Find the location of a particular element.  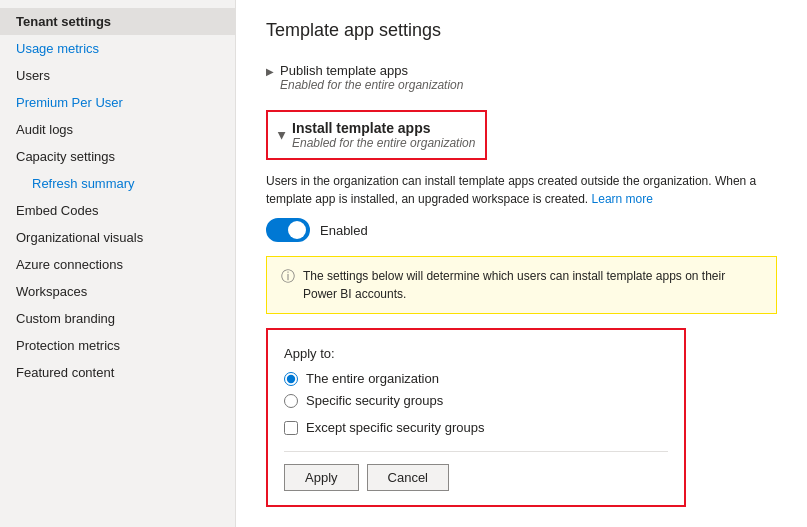

sidebar-item-refresh-summary: Refresh summary is located at coordinates (118, 184).